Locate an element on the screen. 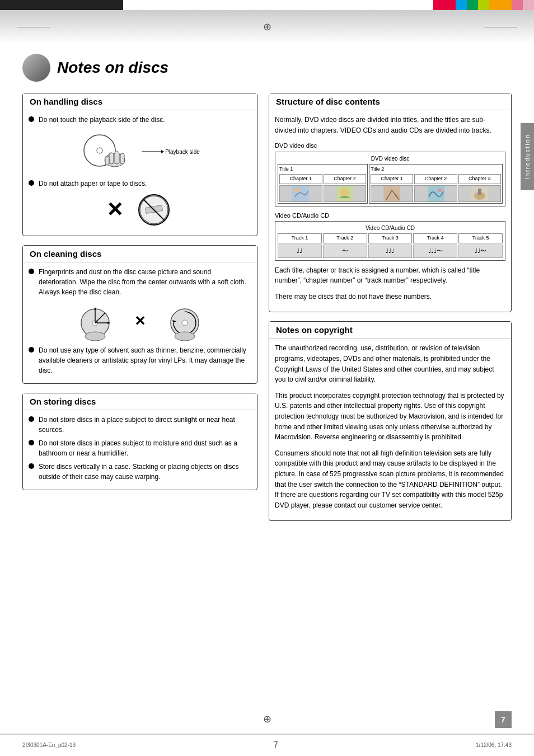 The image size is (534, 756). storing-bullet-2-text: Do not store discs in places subject to … is located at coordinates (145, 448).